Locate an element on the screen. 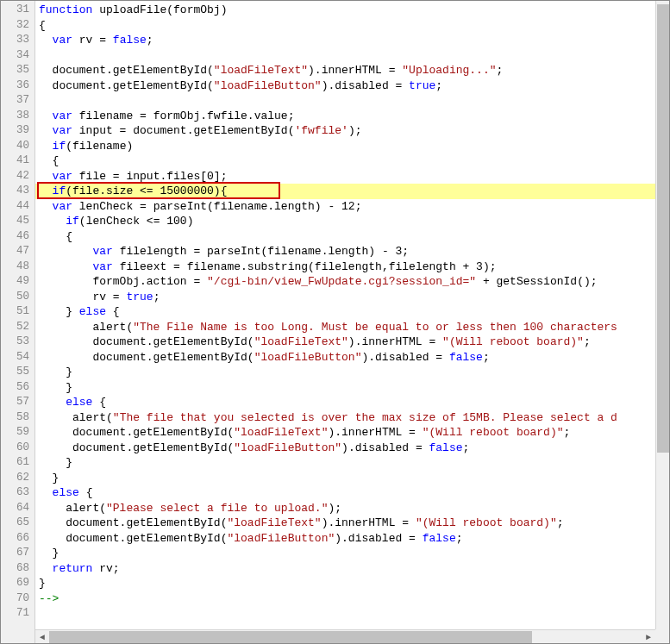 This screenshot has width=670, height=644. code-line: formObj.action = "/cgi-bin/view_FwUpdate… is located at coordinates (352, 282).